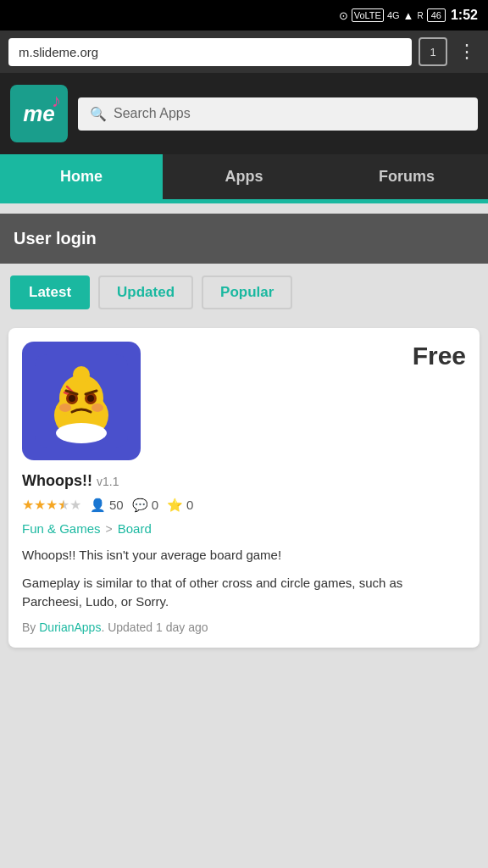 The width and height of the screenshot is (488, 868). Describe the element at coordinates (247, 292) in the screenshot. I see `filter-popular: Popular` at that location.